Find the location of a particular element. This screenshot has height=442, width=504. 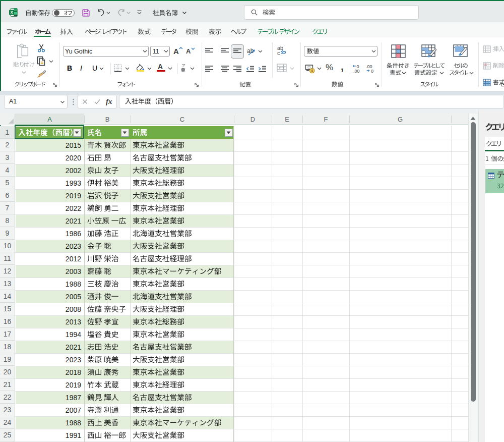

svg-text: .00 is located at coordinates (357, 71).